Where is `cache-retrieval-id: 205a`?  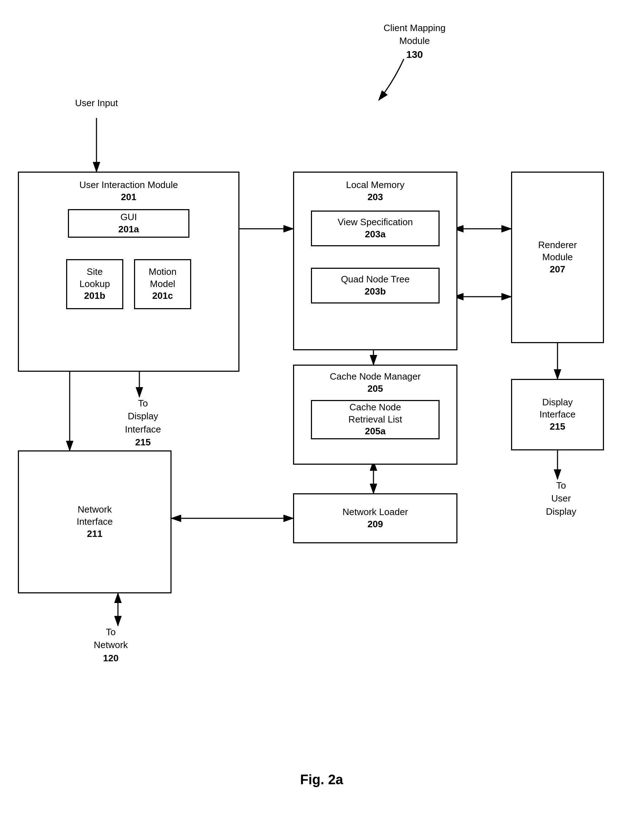
cache-retrieval-id: 205a is located at coordinates (376, 431).